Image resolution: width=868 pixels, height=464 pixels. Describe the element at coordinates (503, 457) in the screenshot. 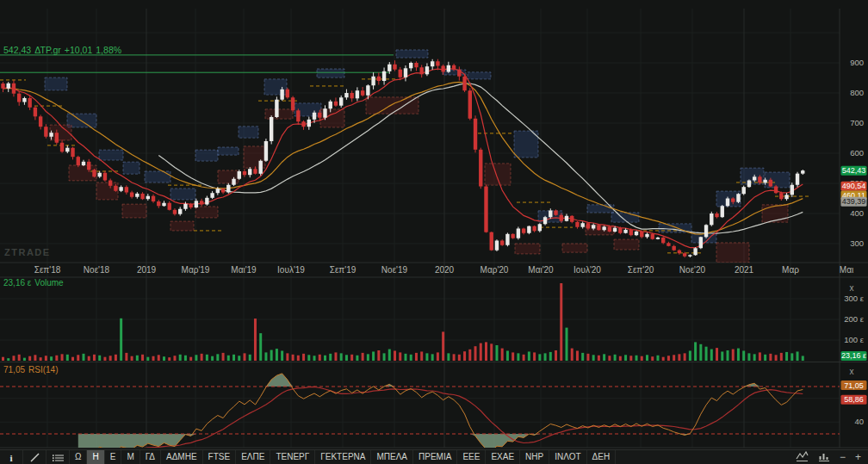

I see `ticker-button-ΕΧΑΕ: ΕΧΑΕ` at that location.